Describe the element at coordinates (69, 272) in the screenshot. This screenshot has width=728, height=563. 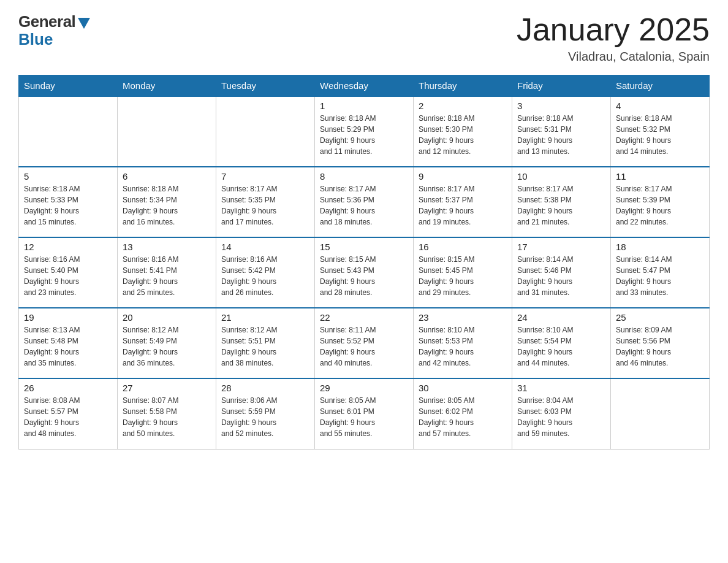
I see `calendar-cell: 12Sunrise: 8:16 AM Sunset: 5:40 PM Dayli…` at that location.